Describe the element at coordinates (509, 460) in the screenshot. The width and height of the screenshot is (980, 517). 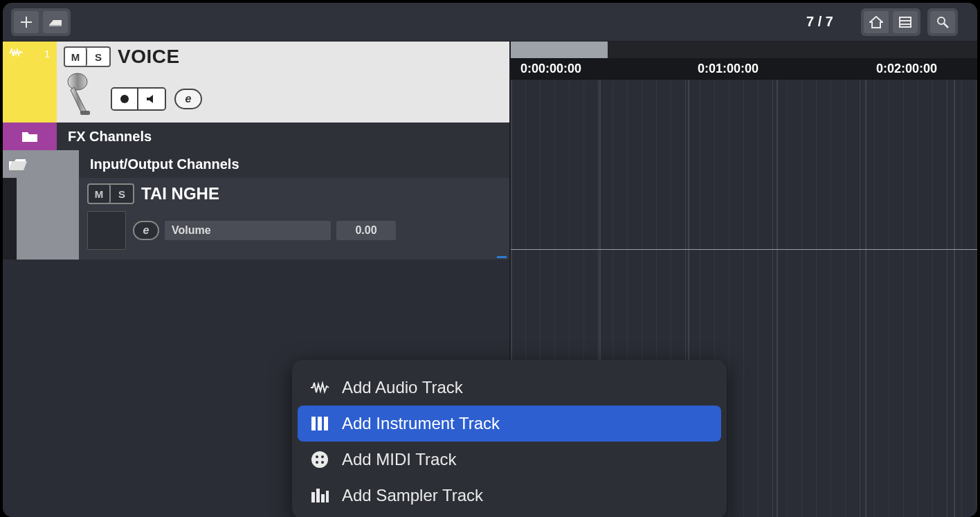
I see `context-menu-item: Add MIDI Track` at that location.